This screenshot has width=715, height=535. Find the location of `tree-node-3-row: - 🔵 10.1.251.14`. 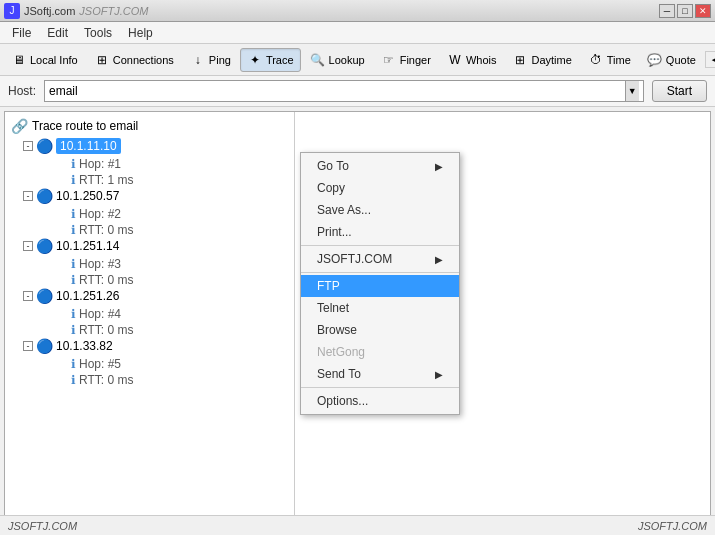

tree-node-3-row: - 🔵 10.1.251.14 is located at coordinates (156, 246).